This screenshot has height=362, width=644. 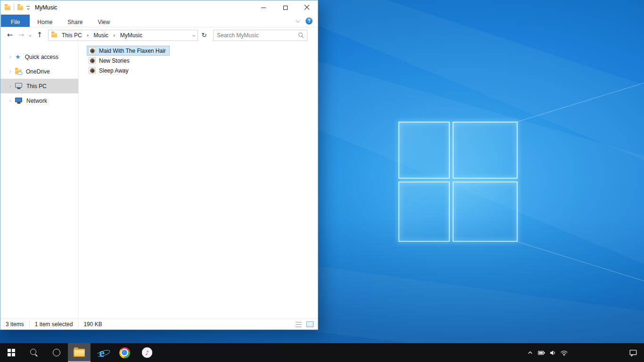 What do you see at coordinates (109, 71) in the screenshot?
I see `file-item: Sleep Away` at bounding box center [109, 71].